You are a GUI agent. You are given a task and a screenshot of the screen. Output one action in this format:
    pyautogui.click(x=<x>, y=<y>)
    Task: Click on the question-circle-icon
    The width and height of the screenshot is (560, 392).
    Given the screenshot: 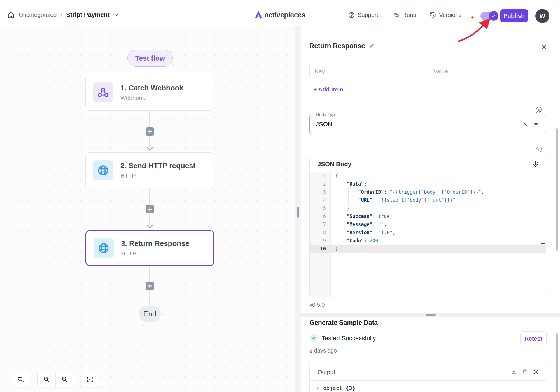 What is the action you would take?
    pyautogui.click(x=352, y=15)
    